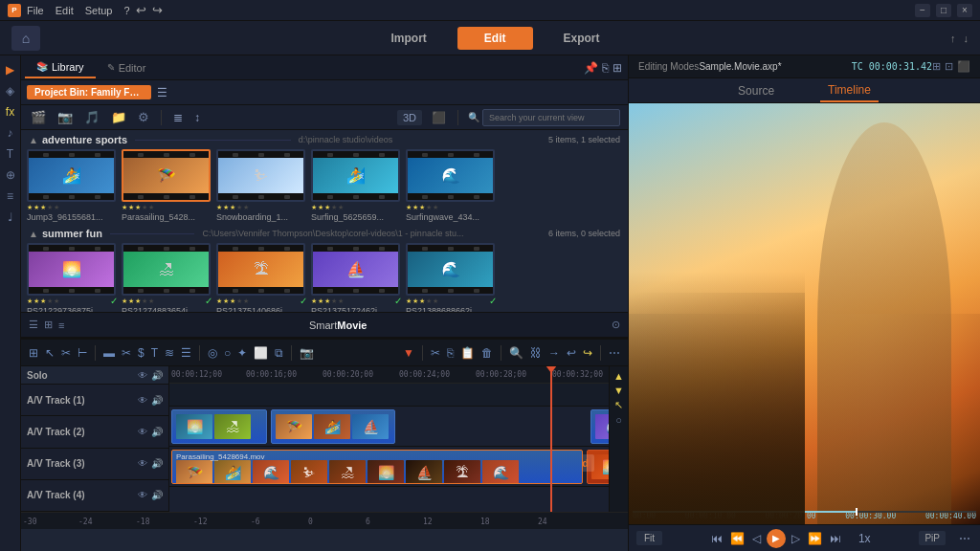  I want to click on thumb-ps1: 🌅 ★★★★★ ✓ PS21229736875j..., so click(73, 277).